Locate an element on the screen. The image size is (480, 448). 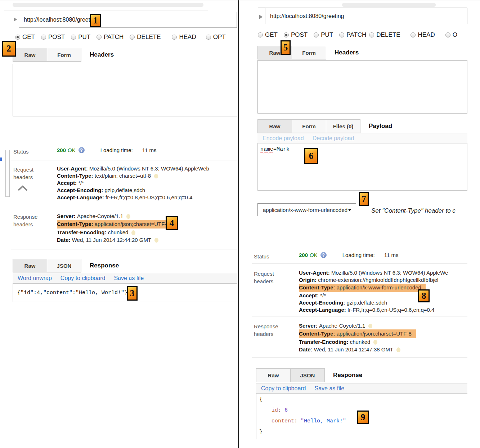
method-radio-group: GET POST PUT PATCH DELETE HEAD OPT is located at coordinates (124, 37).